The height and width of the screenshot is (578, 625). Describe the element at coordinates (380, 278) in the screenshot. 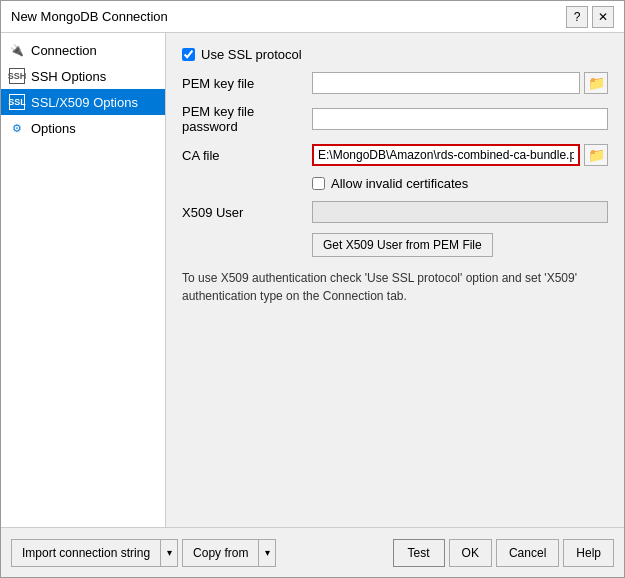

I see `info-line1: To use X509 authentication check 'Use SS…` at that location.